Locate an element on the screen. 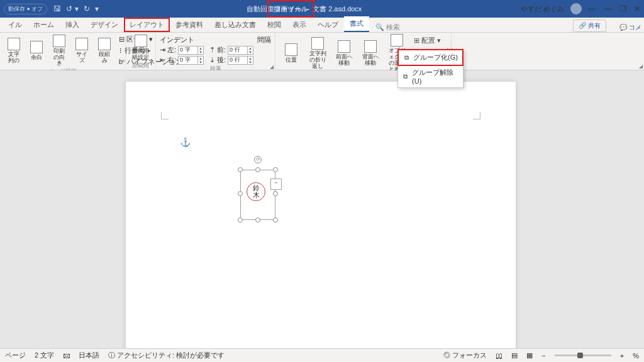  zoom-in-icon: + is located at coordinates (622, 356).